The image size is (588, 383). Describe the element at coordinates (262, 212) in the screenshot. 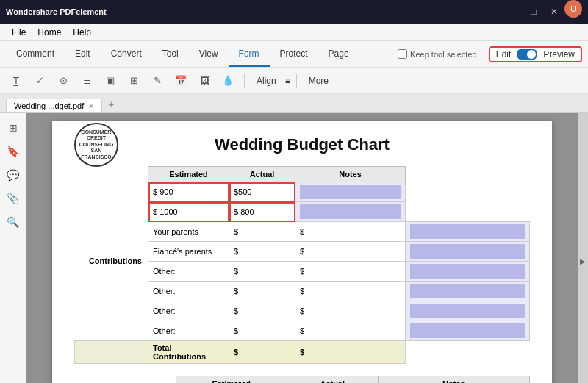

I see `fiance-actual-cell: $ 800` at that location.